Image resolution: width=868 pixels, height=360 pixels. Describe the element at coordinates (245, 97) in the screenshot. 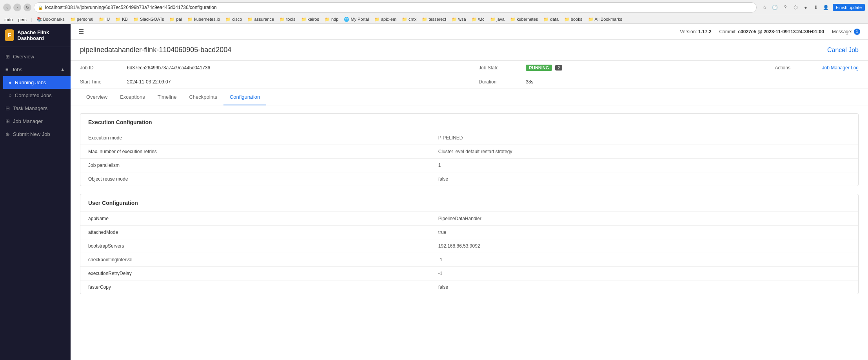

I see `tab-configuration: Configuration` at that location.